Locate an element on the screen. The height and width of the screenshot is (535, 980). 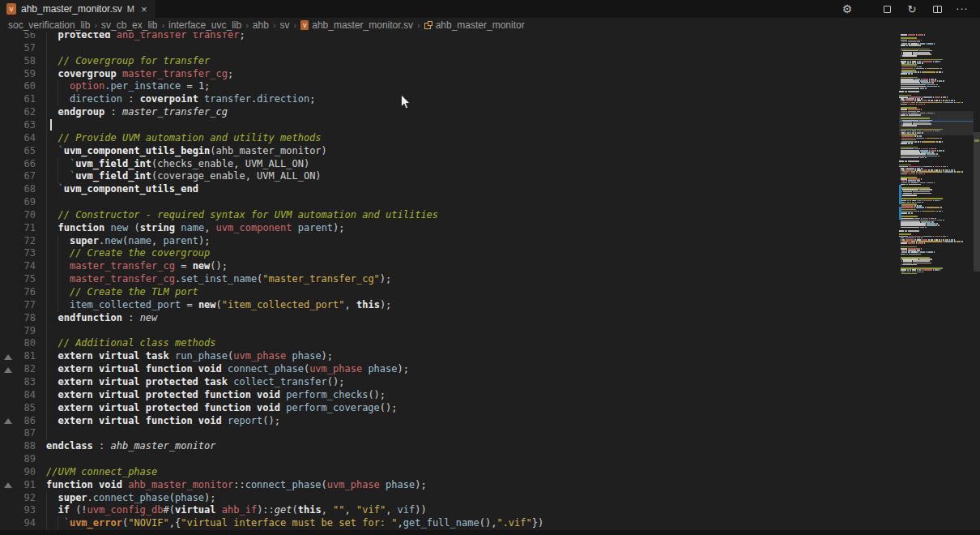
code-line-68: 68`uvm_component_utils_end is located at coordinates (445, 190).